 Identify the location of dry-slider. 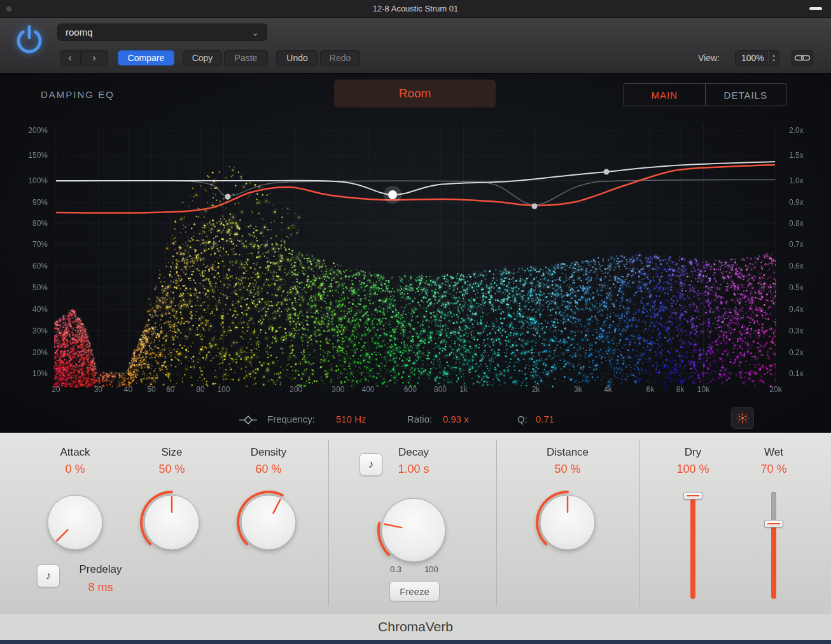
(693, 547).